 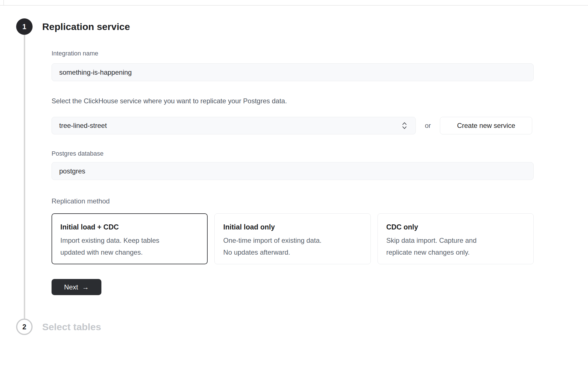 I want to click on or-separator-text: or, so click(x=428, y=126).